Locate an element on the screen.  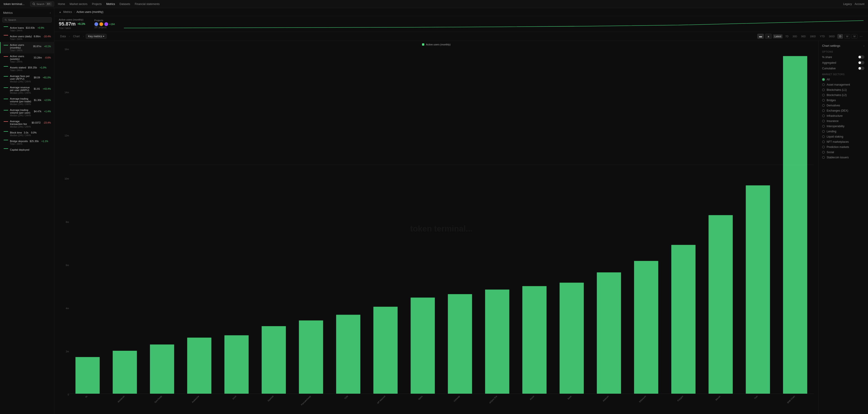
sidebar-collapse-button: ‹ is located at coordinates (51, 13).